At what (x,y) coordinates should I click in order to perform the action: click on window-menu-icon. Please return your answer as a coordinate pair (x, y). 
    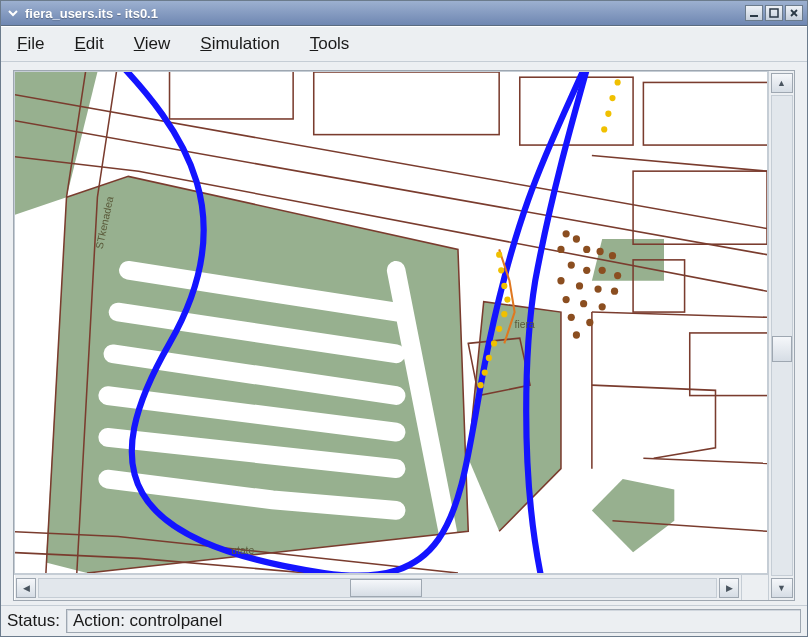
    Looking at the image, I should click on (13, 13).